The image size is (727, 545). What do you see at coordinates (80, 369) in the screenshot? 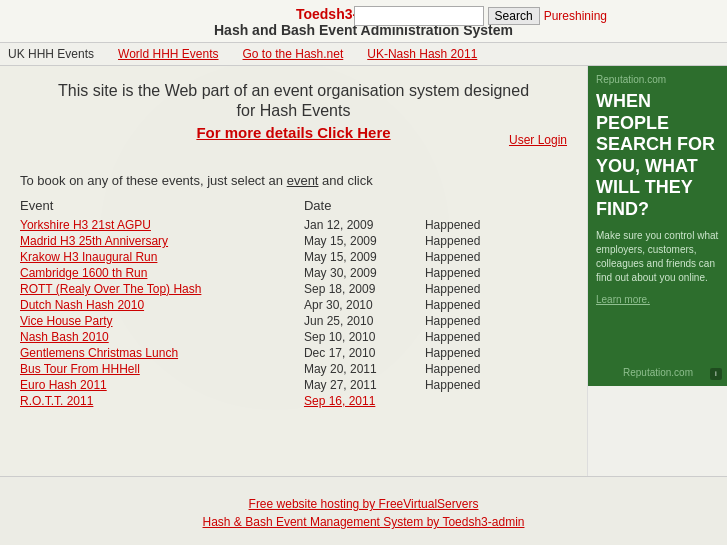
I see `event-name-link: Bus Tour From HHHell` at bounding box center [80, 369].